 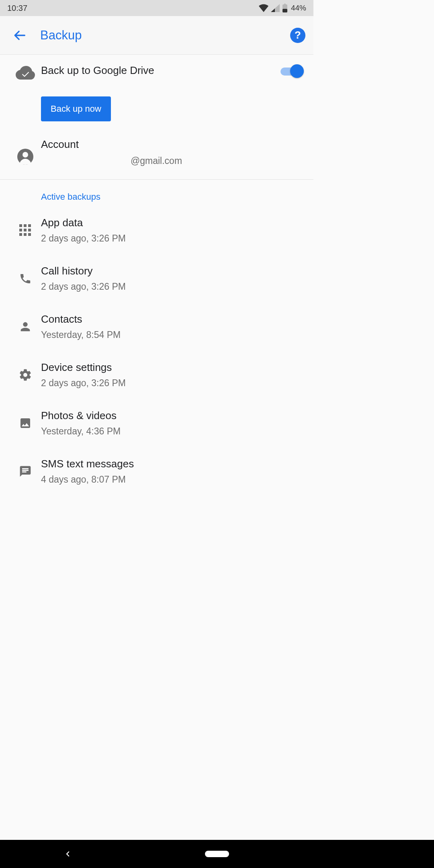 I want to click on status-bar: 10:37 44%, so click(x=157, y=8).